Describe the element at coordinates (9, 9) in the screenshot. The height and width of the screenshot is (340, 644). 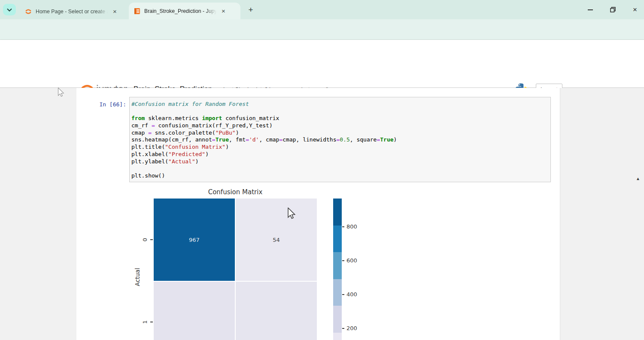
I see `tab-search-button` at that location.